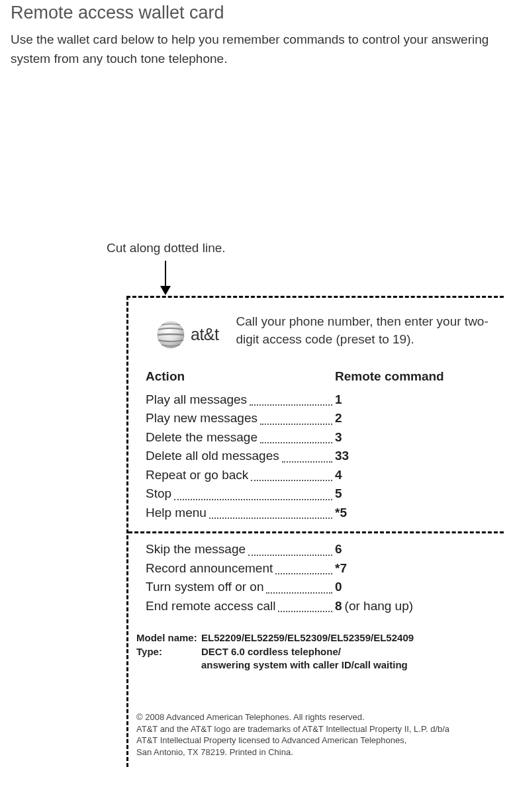 Image resolution: width=513 pixels, height=812 pixels. What do you see at coordinates (318, 752) in the screenshot?
I see `legal-line: San Antonio, TX 78219. Printed in China.` at bounding box center [318, 752].